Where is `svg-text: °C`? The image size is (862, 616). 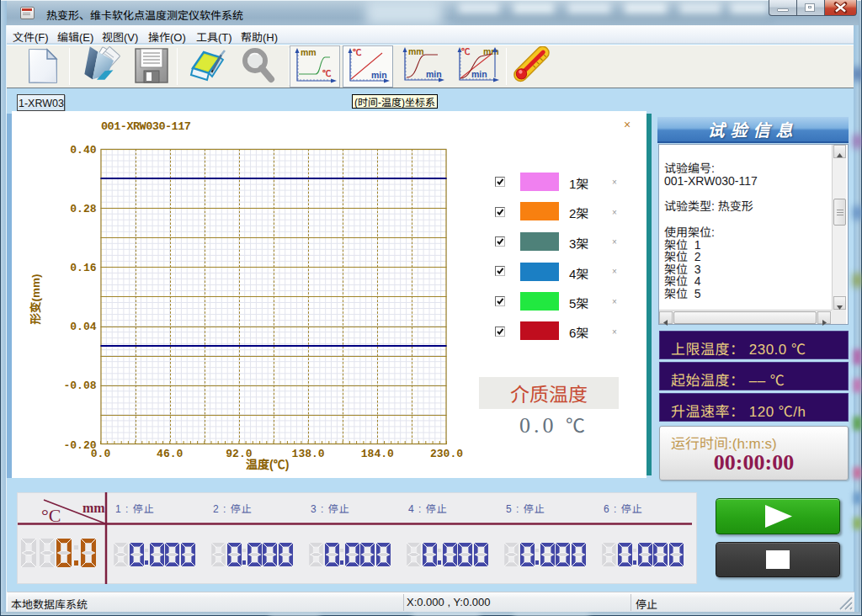 svg-text: °C is located at coordinates (51, 515).